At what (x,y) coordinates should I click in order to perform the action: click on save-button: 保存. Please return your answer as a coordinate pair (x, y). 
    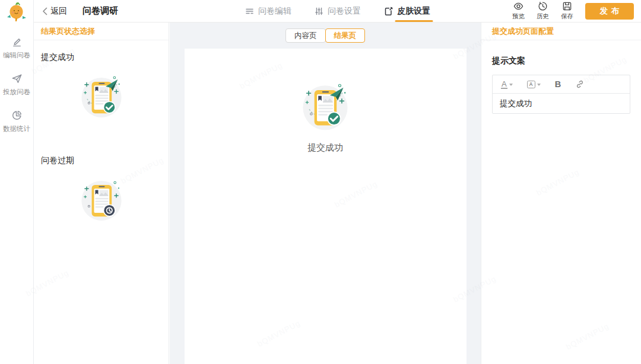
    Looking at the image, I should click on (567, 11).